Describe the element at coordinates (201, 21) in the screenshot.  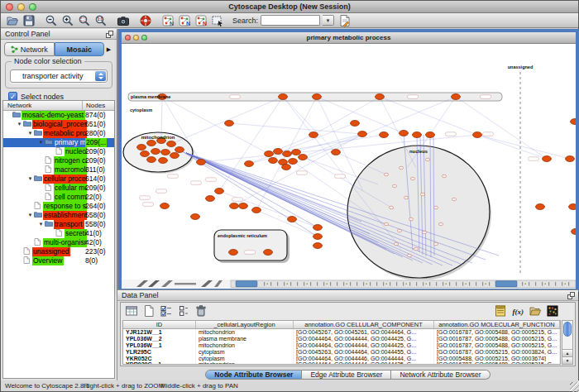
I see `network-expand-button: N` at that location.